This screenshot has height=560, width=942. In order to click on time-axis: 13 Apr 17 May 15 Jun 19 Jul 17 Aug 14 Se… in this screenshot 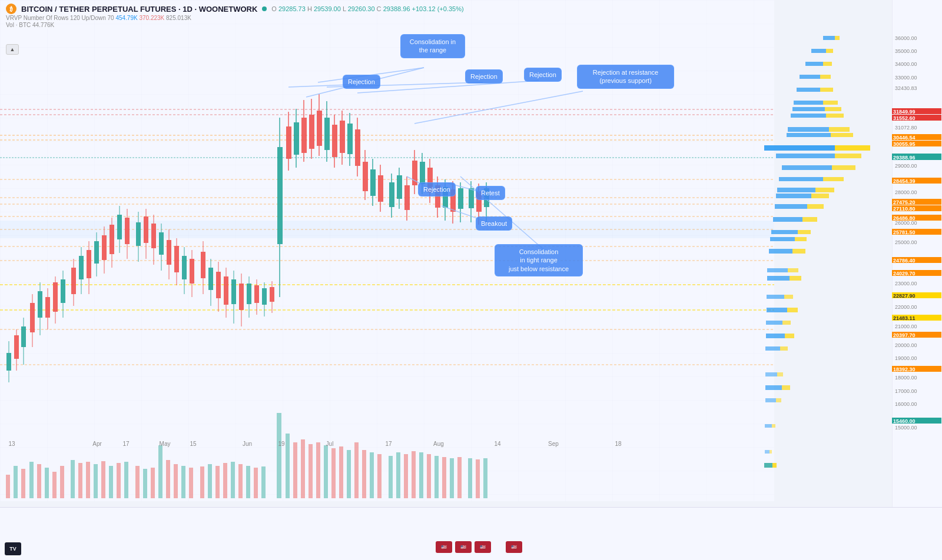, I will do `click(358, 498)`.